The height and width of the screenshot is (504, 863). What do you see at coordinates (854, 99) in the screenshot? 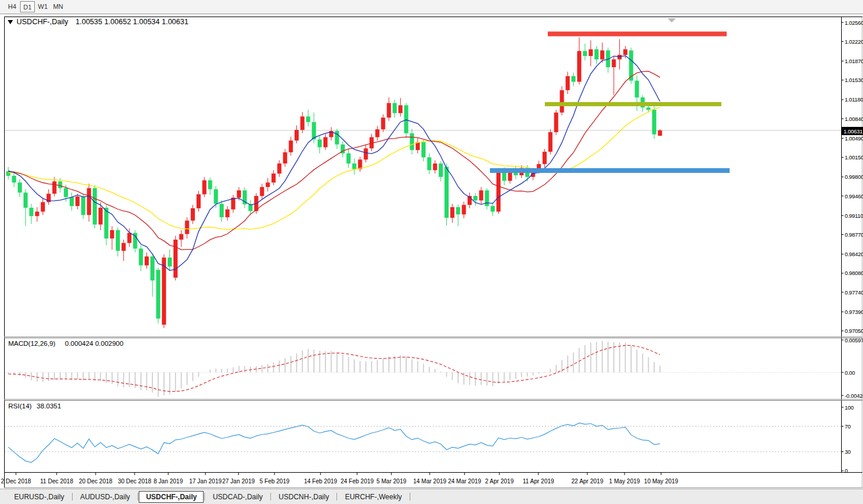
I see `svg-text: 1.01180` at bounding box center [854, 99].